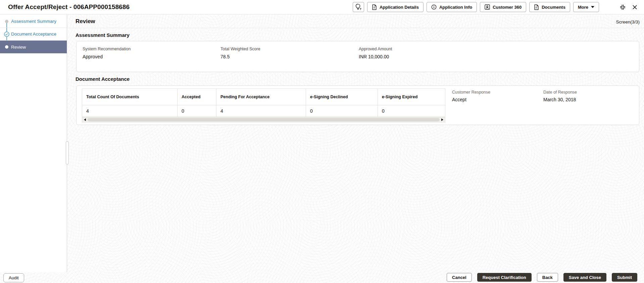 The image size is (644, 283). What do you see at coordinates (18, 47) in the screenshot?
I see `step-review-label: Review` at bounding box center [18, 47].